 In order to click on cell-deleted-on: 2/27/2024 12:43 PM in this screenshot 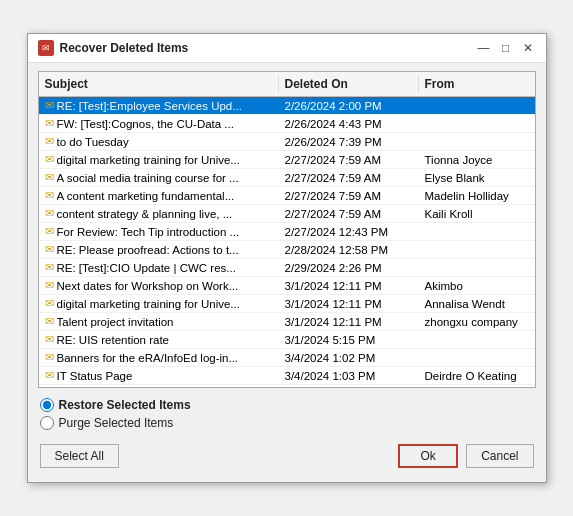, I will do `click(349, 232)`.